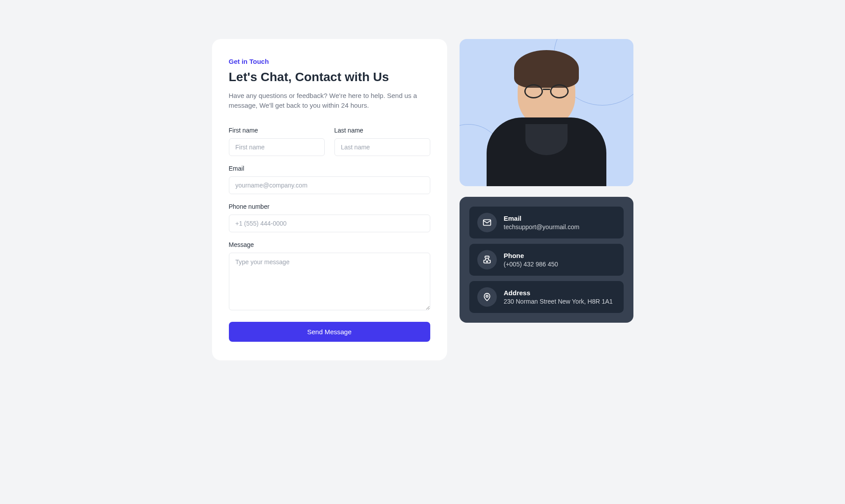 The image size is (845, 504). What do you see at coordinates (546, 260) in the screenshot?
I see `contact-info-card: Email techsupport@yourmail.com Phone (+0…` at bounding box center [546, 260].